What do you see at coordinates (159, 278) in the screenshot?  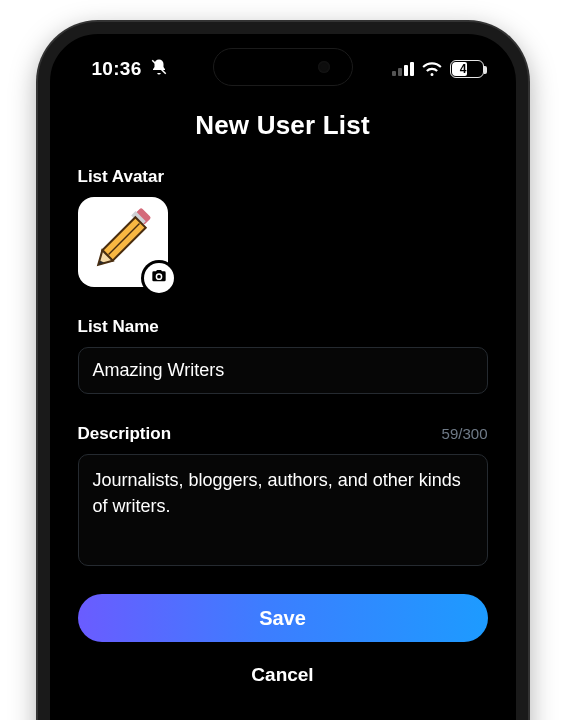 I see `camera-icon` at bounding box center [159, 278].